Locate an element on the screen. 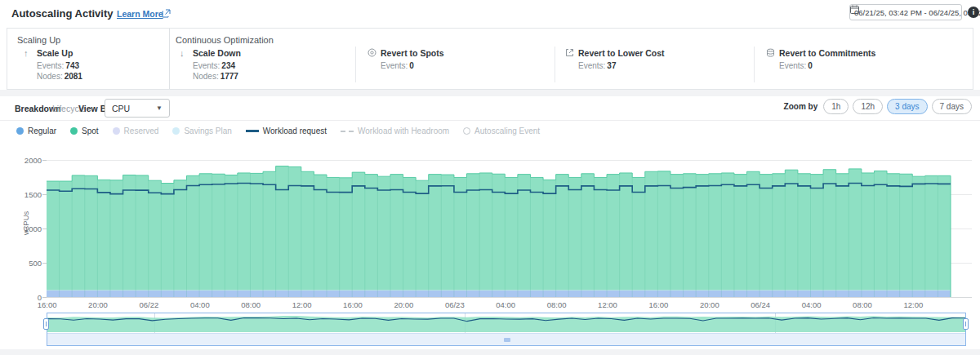 Image resolution: width=980 pixels, height=355 pixels. nodes-value: 1777 is located at coordinates (229, 77).